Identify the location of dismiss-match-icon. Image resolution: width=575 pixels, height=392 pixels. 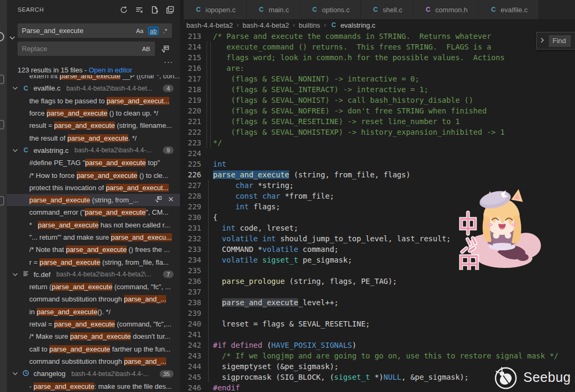
(171, 200).